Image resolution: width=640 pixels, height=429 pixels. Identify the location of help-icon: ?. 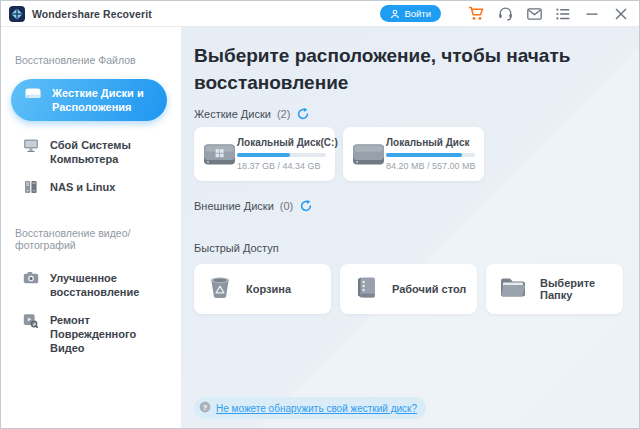
(205, 408).